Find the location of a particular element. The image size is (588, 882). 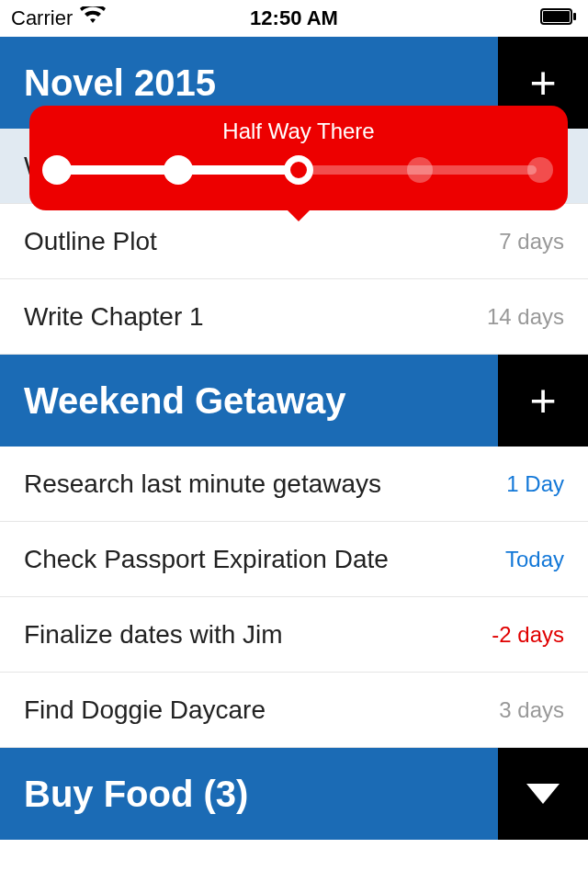

task-row: Write Chapter 114 days is located at coordinates (294, 317).